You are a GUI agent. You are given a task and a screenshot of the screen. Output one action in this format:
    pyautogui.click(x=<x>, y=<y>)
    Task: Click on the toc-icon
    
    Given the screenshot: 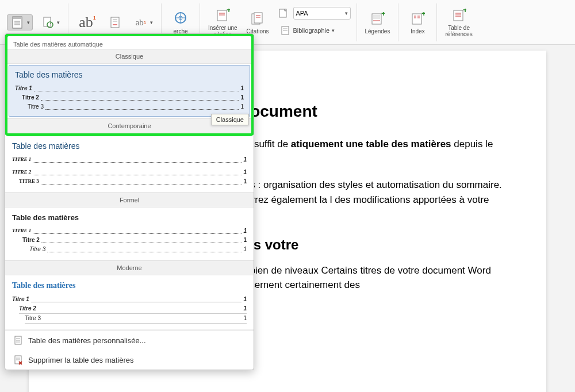 What is the action you would take?
    pyautogui.click(x=18, y=22)
    